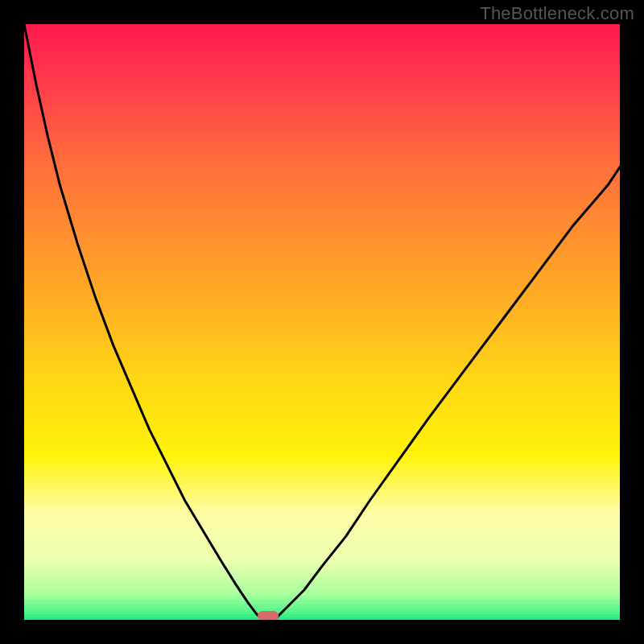 Image resolution: width=644 pixels, height=644 pixels. What do you see at coordinates (268, 615) in the screenshot?
I see `min-marker` at bounding box center [268, 615].